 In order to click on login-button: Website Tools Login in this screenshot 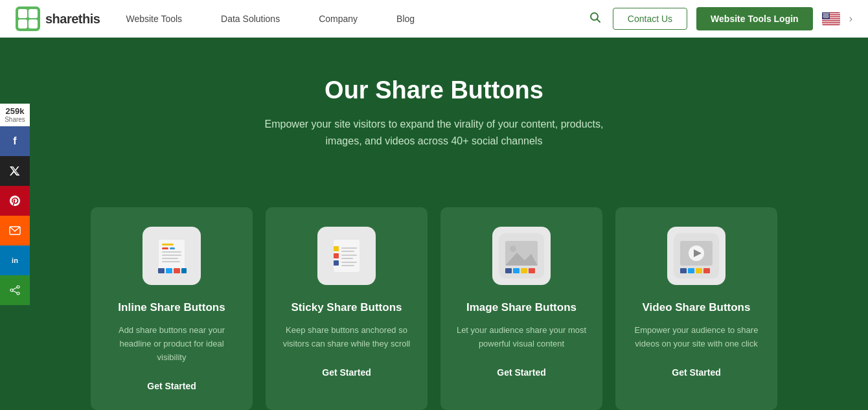, I will do `click(755, 19)`.